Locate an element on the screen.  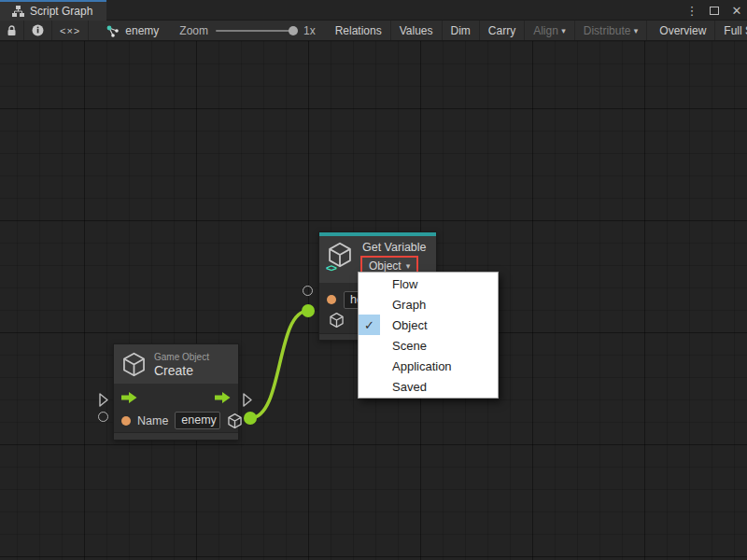
menu-item-application: Application is located at coordinates (428, 366).